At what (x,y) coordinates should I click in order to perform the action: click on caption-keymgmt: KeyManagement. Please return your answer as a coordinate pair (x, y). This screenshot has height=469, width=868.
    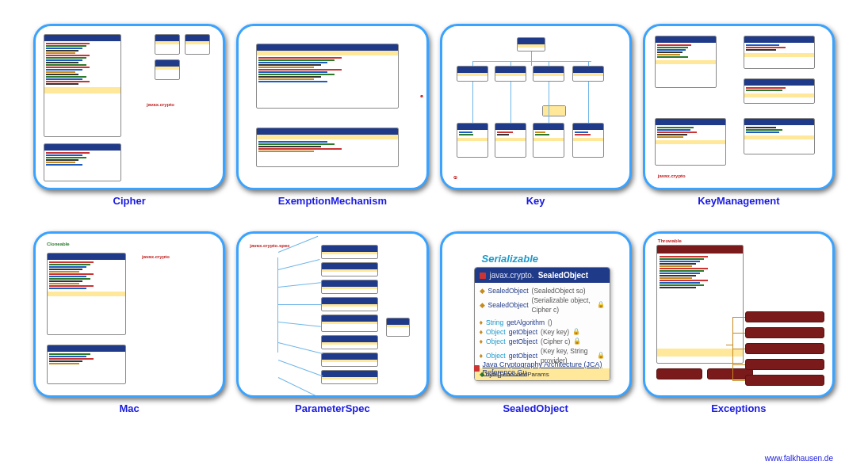
    Looking at the image, I should click on (739, 201).